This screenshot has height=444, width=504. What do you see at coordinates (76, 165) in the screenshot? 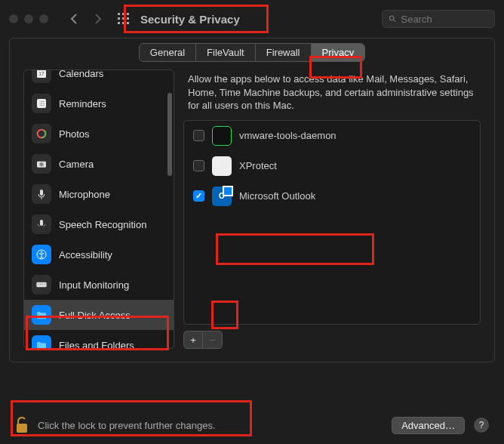
I see `sidebar-item-label: Camera` at bounding box center [76, 165].